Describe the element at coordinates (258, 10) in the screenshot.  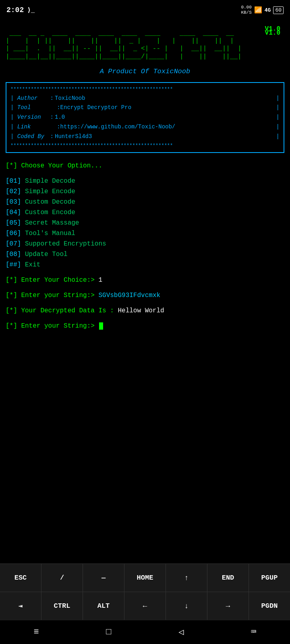
I see `signal-bars: 📶` at that location.